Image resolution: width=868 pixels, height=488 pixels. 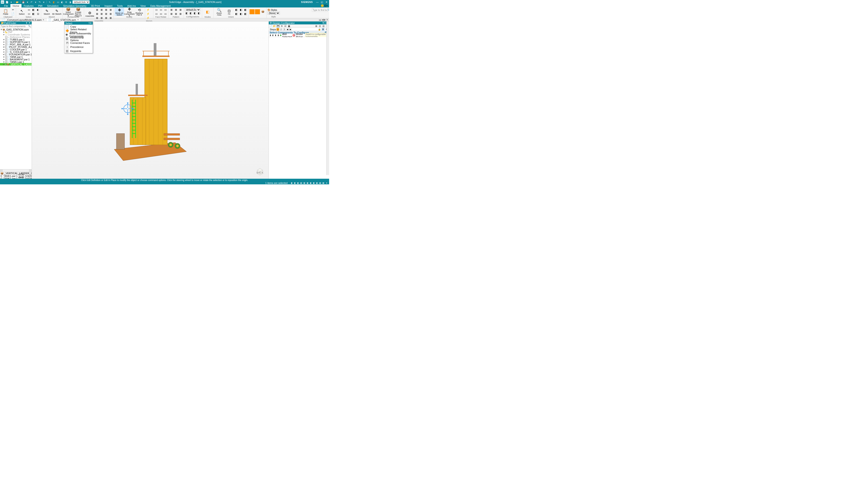 What do you see at coordinates (328, 10) in the screenshot?
I see `search-icon: 🔍` at bounding box center [328, 10].